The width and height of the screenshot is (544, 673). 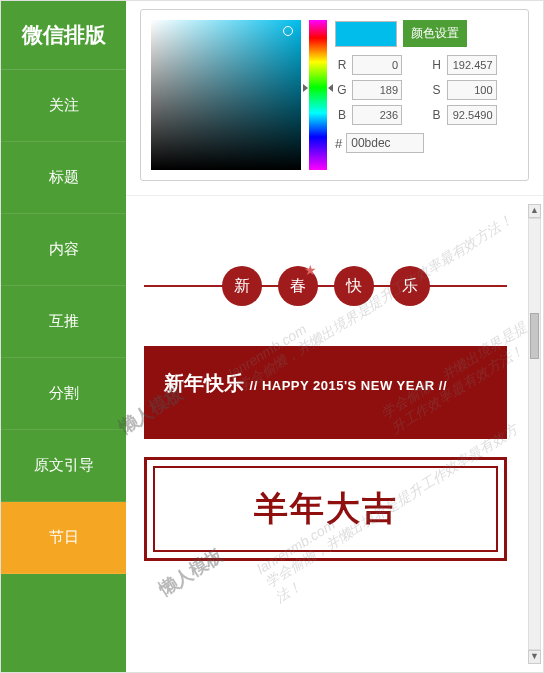 I want to click on block-big-text: 羊年大吉, so click(x=326, y=509).